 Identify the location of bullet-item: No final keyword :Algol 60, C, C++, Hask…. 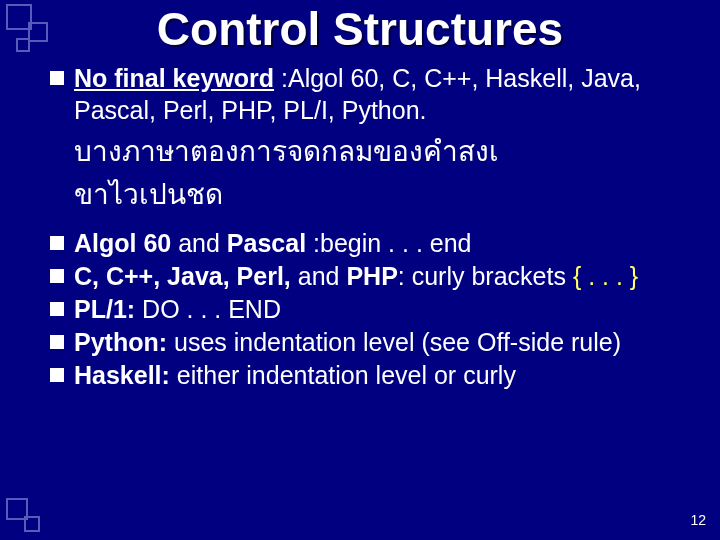
(374, 94).